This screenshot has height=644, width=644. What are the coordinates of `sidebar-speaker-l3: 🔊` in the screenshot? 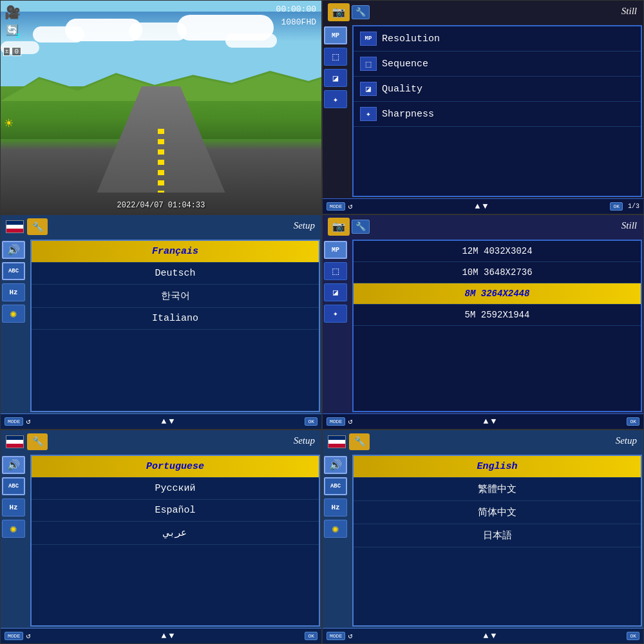 It's located at (336, 465).